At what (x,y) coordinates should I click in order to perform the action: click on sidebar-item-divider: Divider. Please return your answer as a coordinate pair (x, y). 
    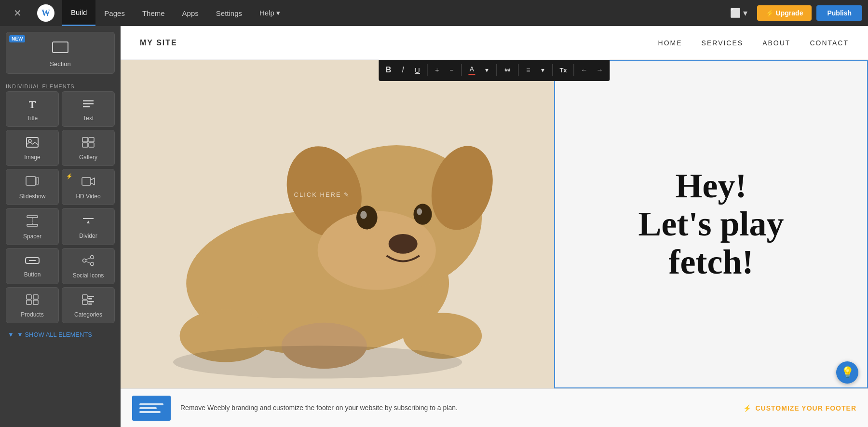
    Looking at the image, I should click on (88, 227).